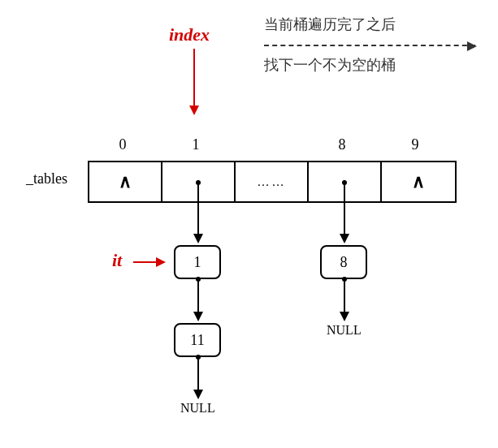 Image resolution: width=498 pixels, height=448 pixels. What do you see at coordinates (272, 182) in the screenshot?
I see `table-row: ∧ …… ∧` at bounding box center [272, 182].